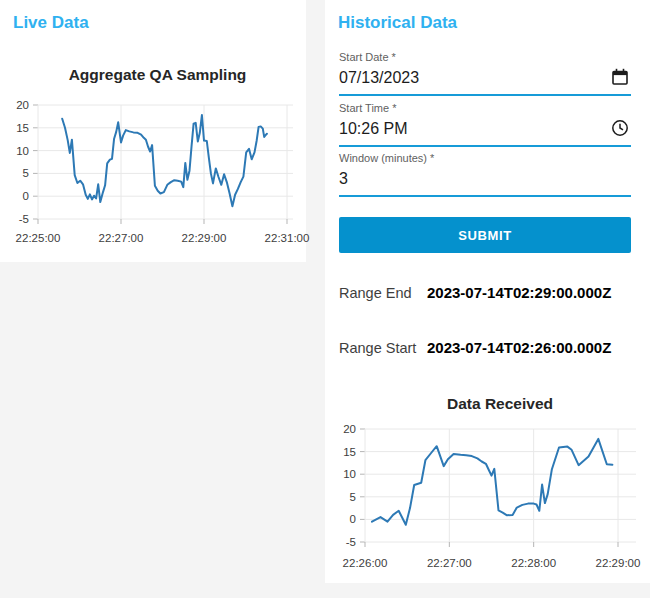  Describe the element at coordinates (485, 124) in the screenshot. I see `start-time-field: Start Time *` at that location.